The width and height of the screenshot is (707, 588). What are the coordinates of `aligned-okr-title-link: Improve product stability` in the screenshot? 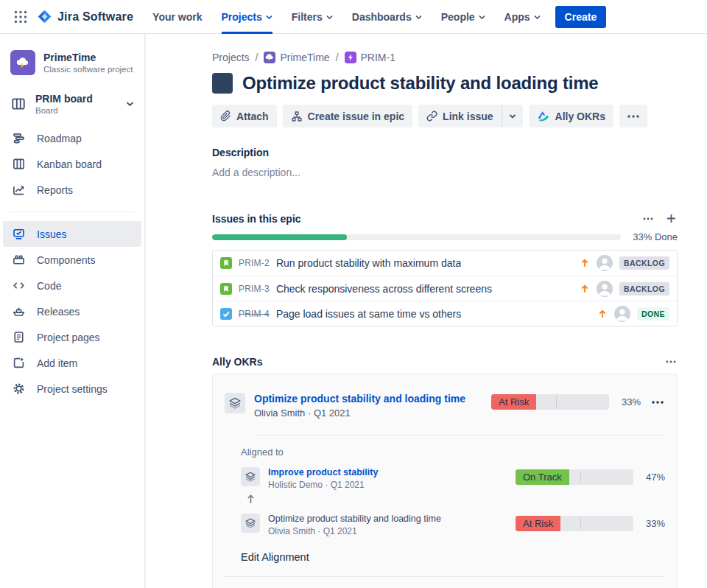 It's located at (323, 472).